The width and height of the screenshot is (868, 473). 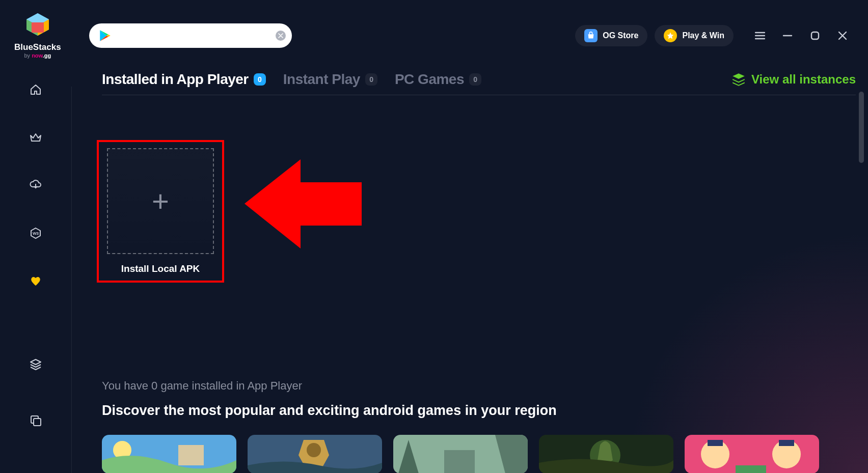 I want to click on tab-instant-label: Instant Play, so click(x=322, y=79).